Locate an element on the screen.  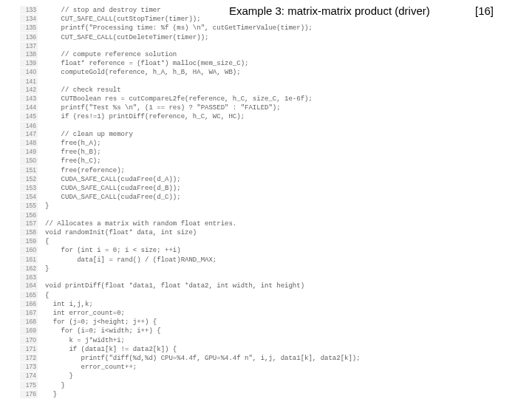
line-number: 150 is located at coordinates (29, 161).